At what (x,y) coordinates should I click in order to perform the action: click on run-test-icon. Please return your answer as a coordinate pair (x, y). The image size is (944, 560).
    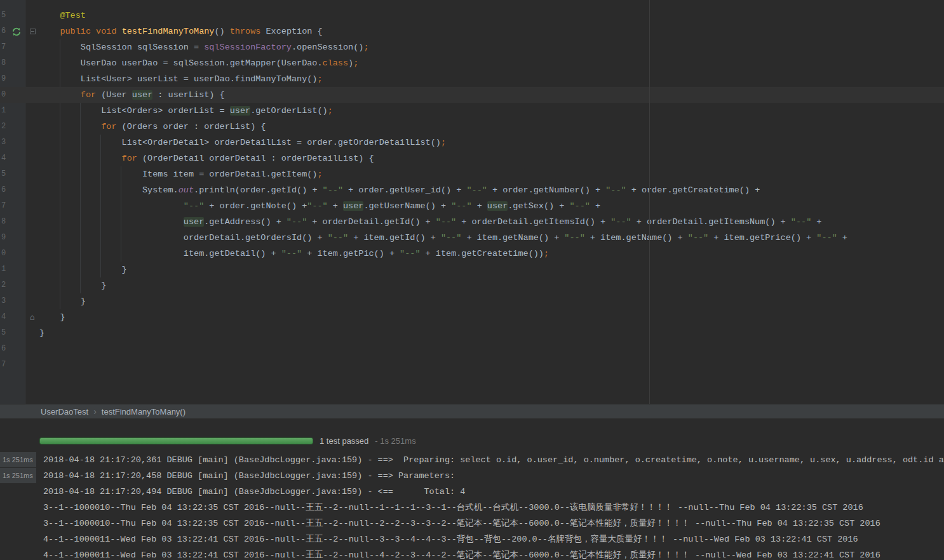
    Looking at the image, I should click on (17, 32).